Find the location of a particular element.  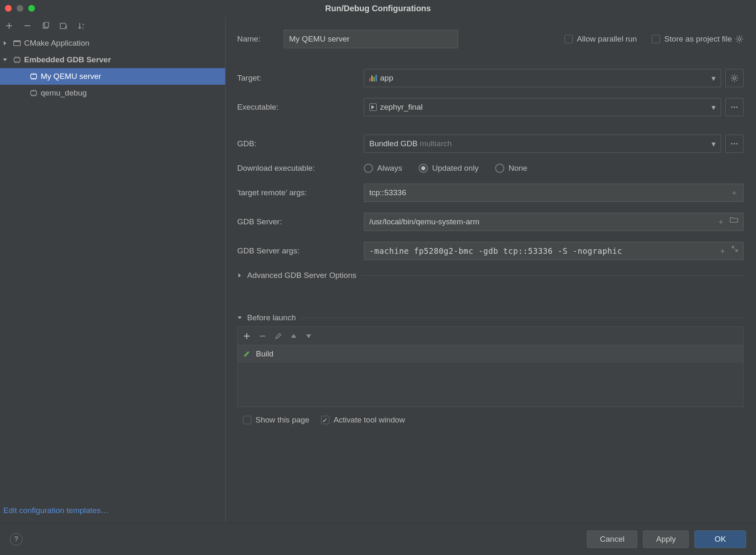

advanced-section-label: Advanced GDB Server Options is located at coordinates (302, 275).